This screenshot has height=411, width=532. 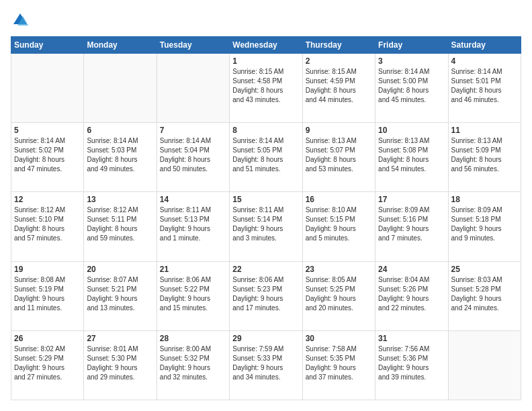 I want to click on calendar-day-header: Tuesday, so click(x=193, y=46).